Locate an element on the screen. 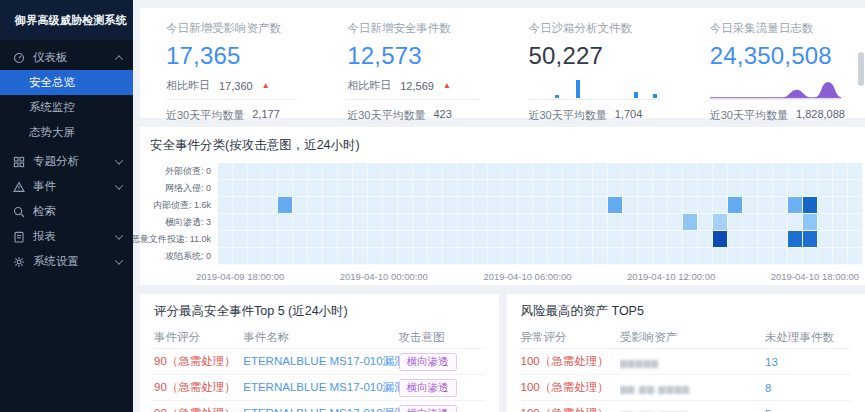 The width and height of the screenshot is (865, 412). sidebar-item-reports: 报表 is located at coordinates (66, 236).